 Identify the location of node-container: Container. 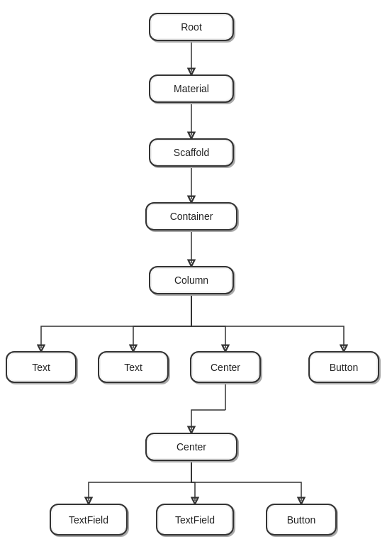
(191, 216).